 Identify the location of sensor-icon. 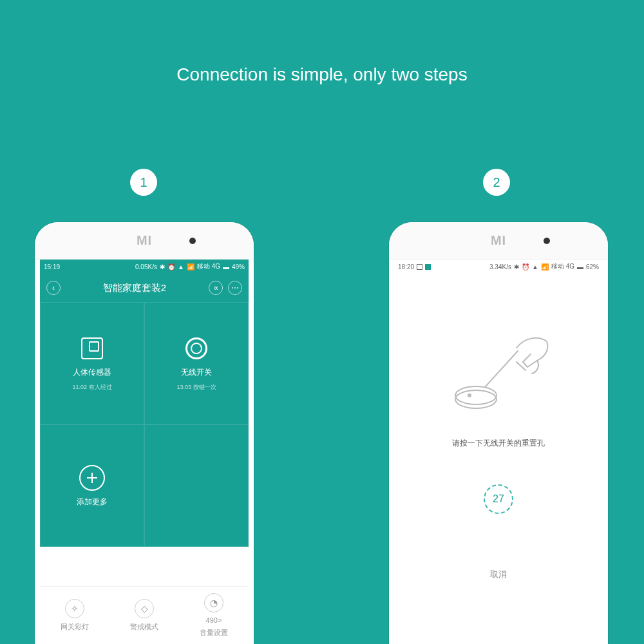
(92, 348).